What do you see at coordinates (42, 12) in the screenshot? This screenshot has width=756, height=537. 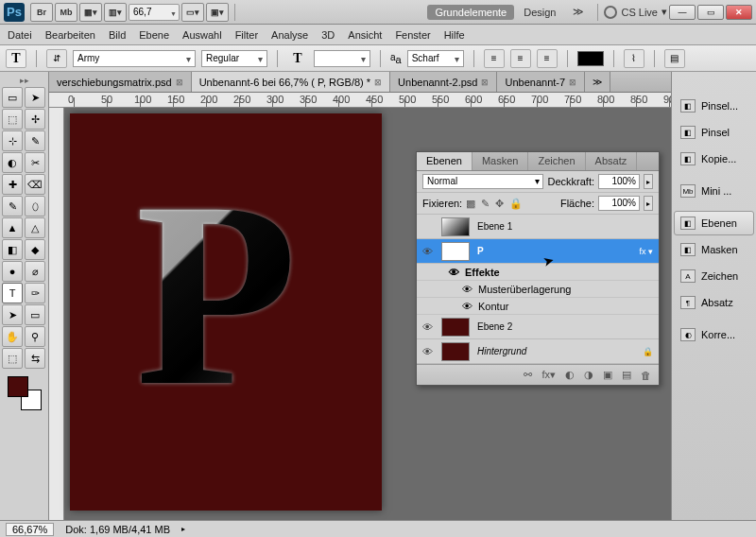 I see `bridge-button: Br` at bounding box center [42, 12].